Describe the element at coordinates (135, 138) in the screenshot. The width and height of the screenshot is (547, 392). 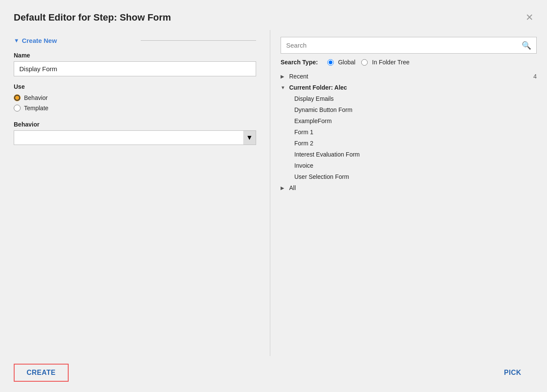
I see `behavior-select-wrapper: Option 1 Option 2 ▼` at that location.